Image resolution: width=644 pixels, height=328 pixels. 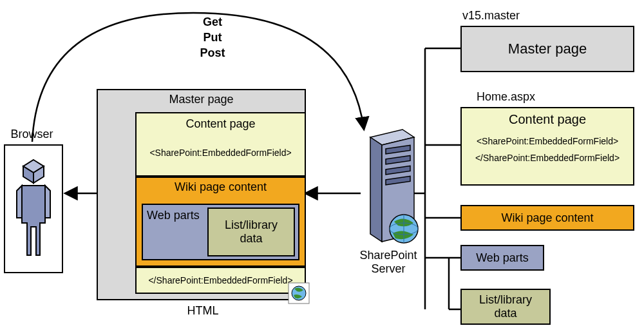 What do you see at coordinates (502, 258) in the screenshot?
I see `right-webparts-label: Web parts` at bounding box center [502, 258].